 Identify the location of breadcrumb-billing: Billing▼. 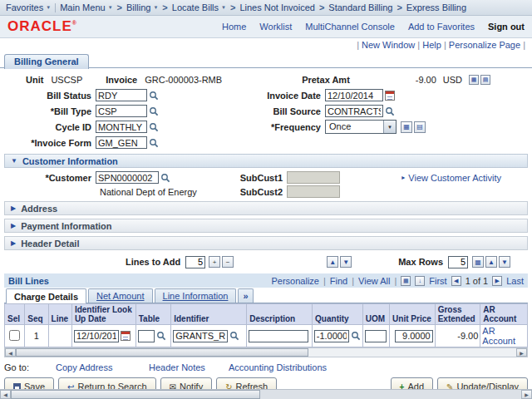
(142, 7).